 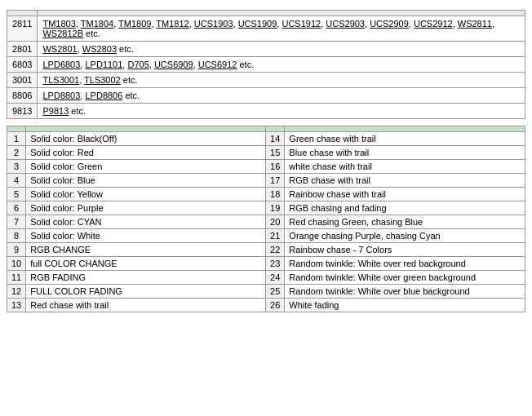 I want to click on seq-table-row: 7Solid color: CYAN20Red chasing Green, c…, so click(x=266, y=222).